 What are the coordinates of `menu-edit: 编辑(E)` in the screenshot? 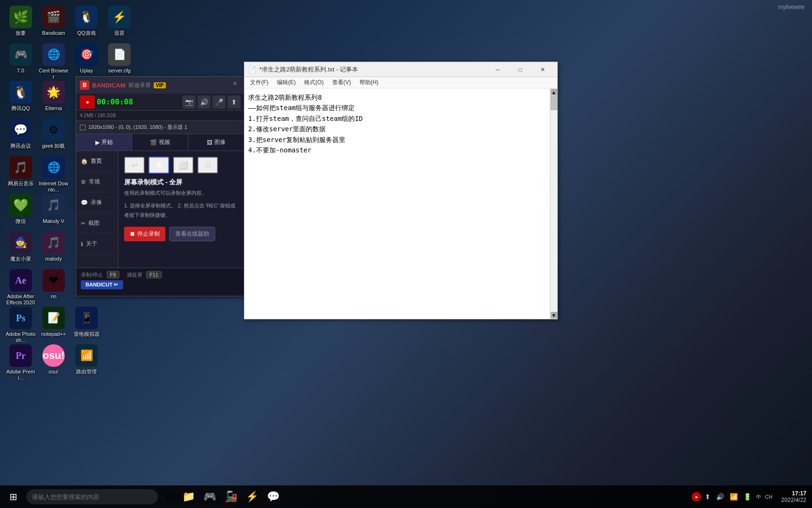 It's located at (286, 83).